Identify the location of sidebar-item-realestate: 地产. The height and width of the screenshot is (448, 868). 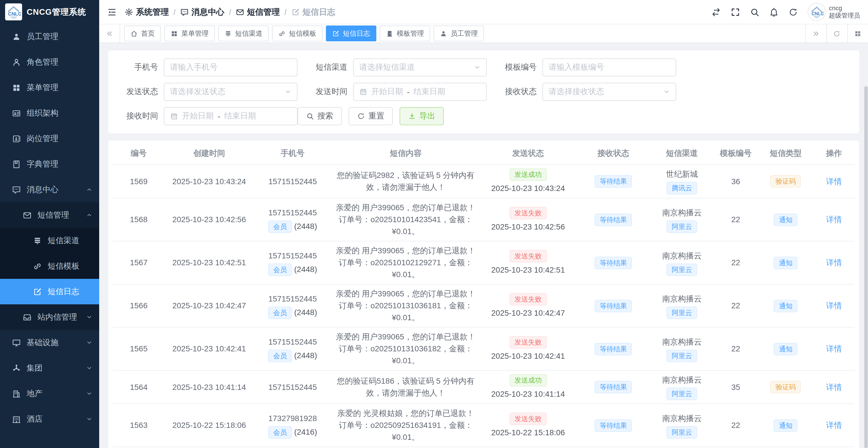
(50, 393).